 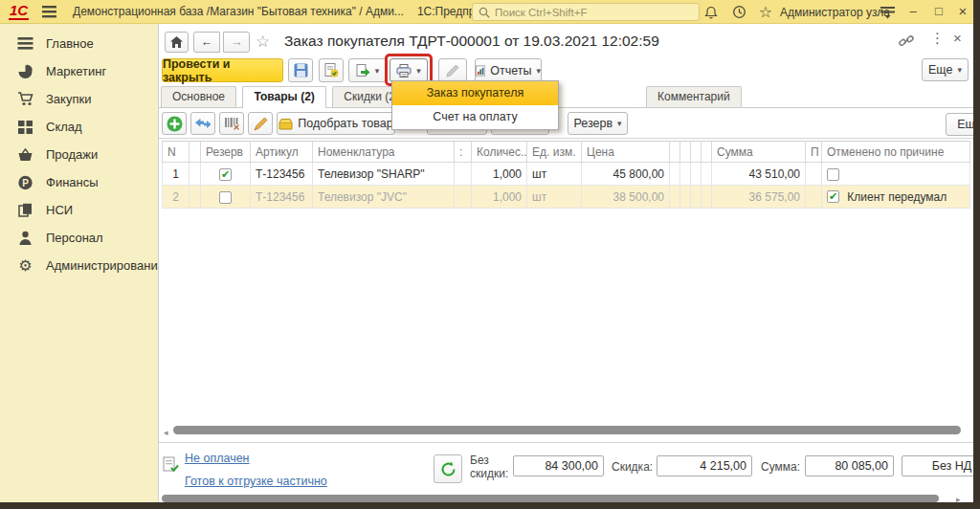 I want to click on duplicate-row-button, so click(x=203, y=123).